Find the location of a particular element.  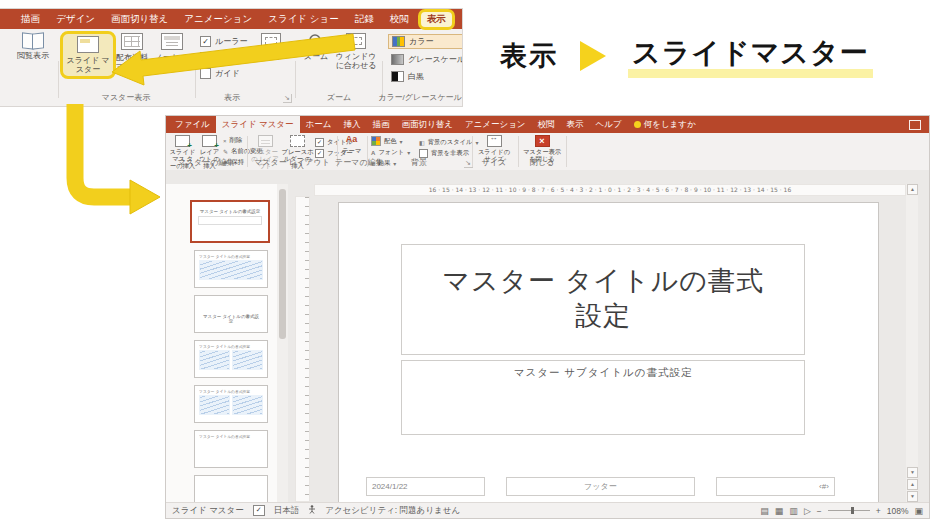

fit-to-window-button: ウィンドウ に合わせる is located at coordinates (356, 52).